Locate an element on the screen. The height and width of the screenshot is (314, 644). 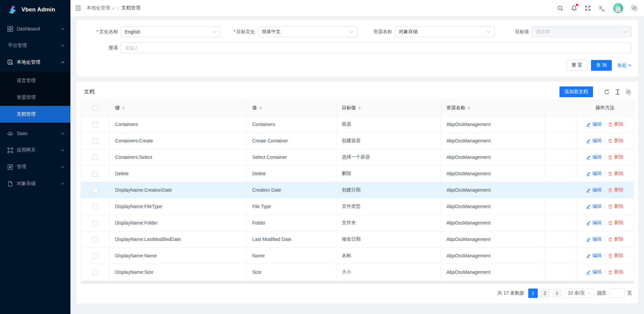
target-culture-select: 简体中文 is located at coordinates (308, 32).